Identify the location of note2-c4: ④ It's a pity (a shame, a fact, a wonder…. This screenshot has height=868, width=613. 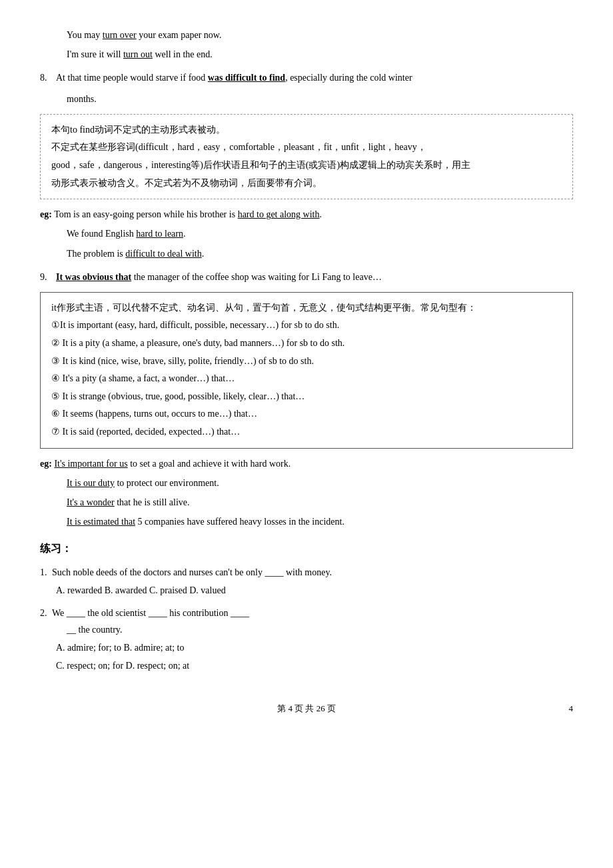
(306, 379).